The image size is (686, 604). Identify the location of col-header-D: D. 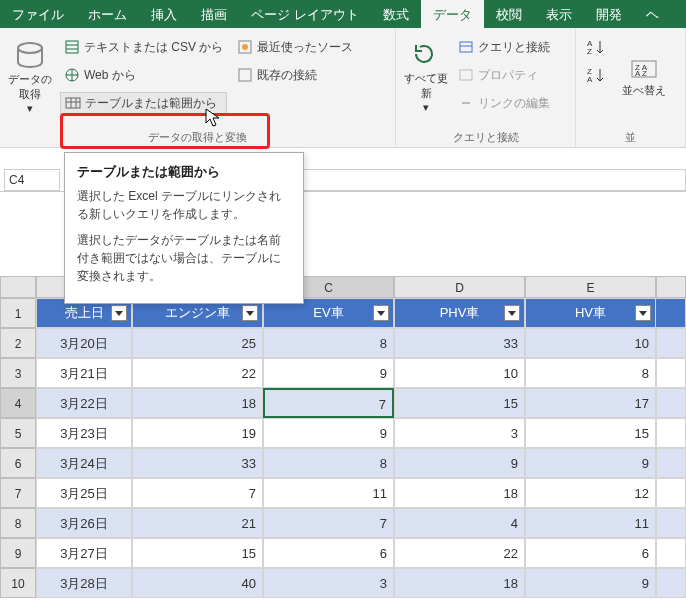
(460, 287).